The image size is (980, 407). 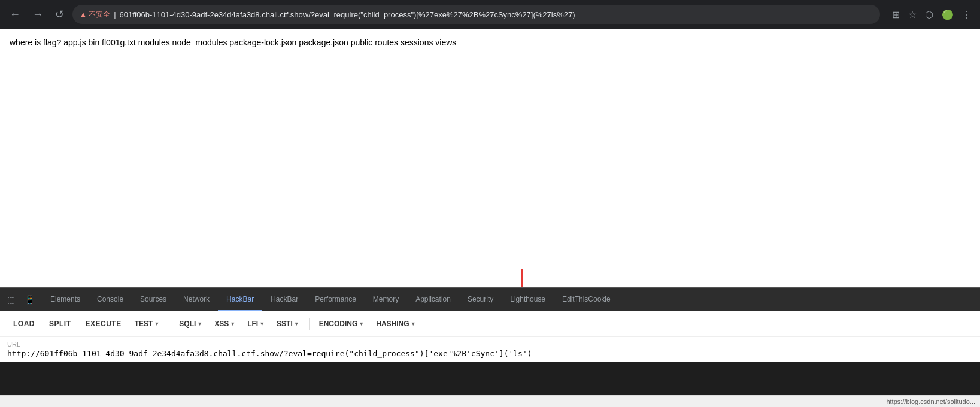 I want to click on url-value: http://601ff06b-1101-4d30-9adf-2e34d4afa…, so click(x=490, y=353).